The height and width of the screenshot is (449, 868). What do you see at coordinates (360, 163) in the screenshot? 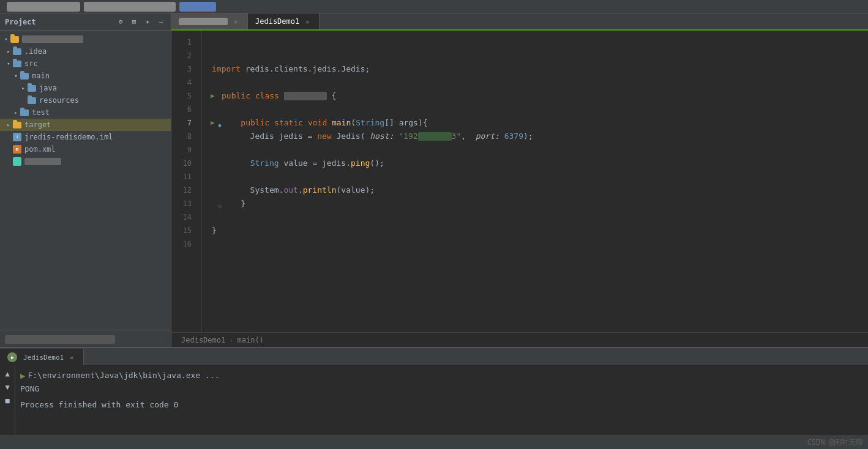
I see `ping-fn: ping` at bounding box center [360, 163].